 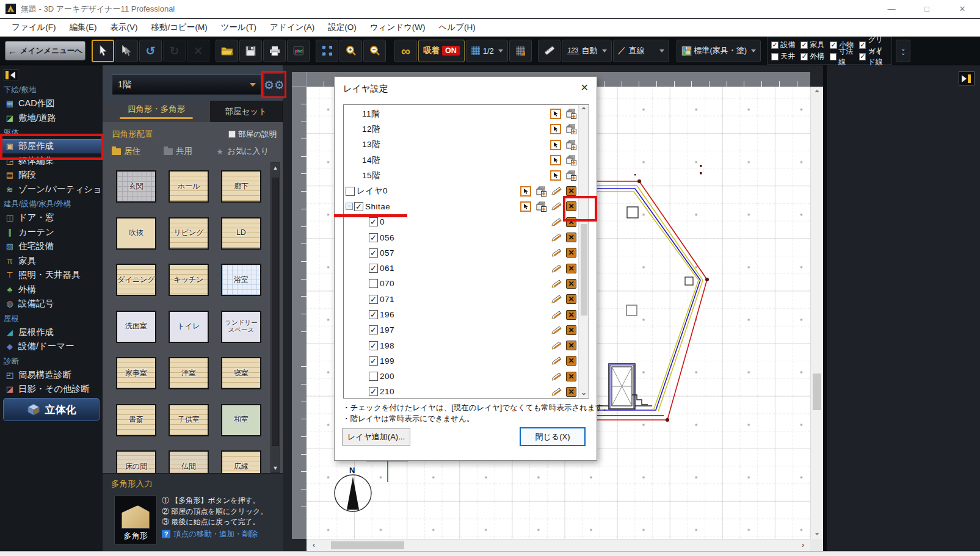 I want to click on layer-row-071: ✓071✕, so click(x=462, y=299).